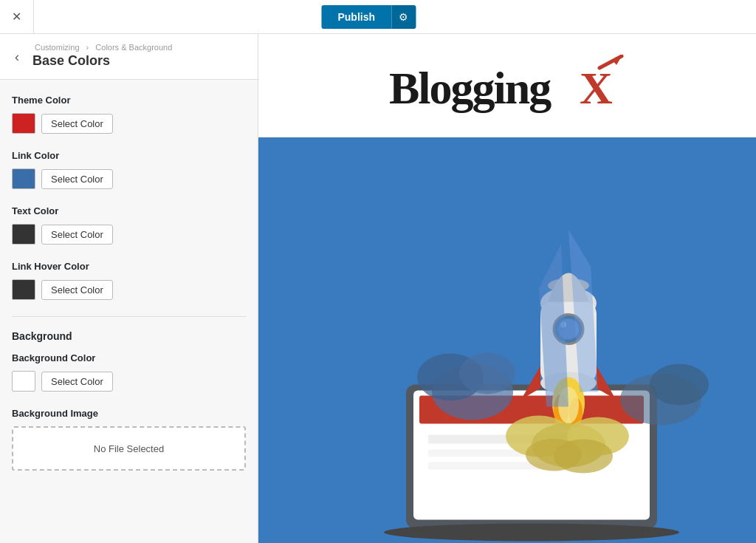 Image resolution: width=756 pixels, height=543 pixels. What do you see at coordinates (77, 179) in the screenshot?
I see `link-color-button: Select Color` at bounding box center [77, 179].